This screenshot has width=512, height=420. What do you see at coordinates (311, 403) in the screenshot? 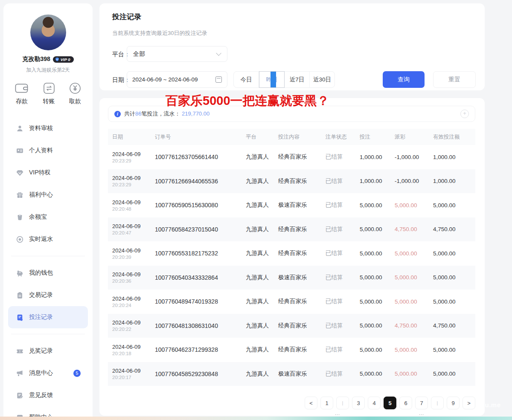
I see `page-prev: <` at bounding box center [311, 403].